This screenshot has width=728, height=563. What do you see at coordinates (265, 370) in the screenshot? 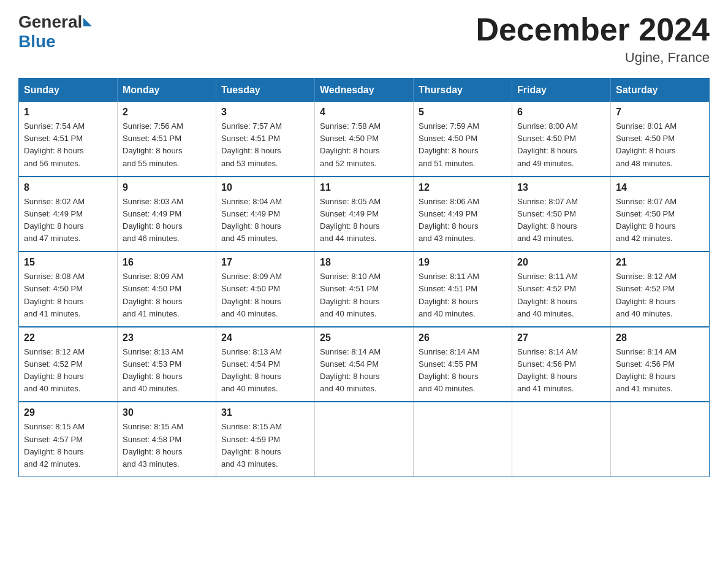
I see `day-info: Sunrise: 8:13 AMSunset: 4:54 PMDaylight:…` at bounding box center [265, 370].